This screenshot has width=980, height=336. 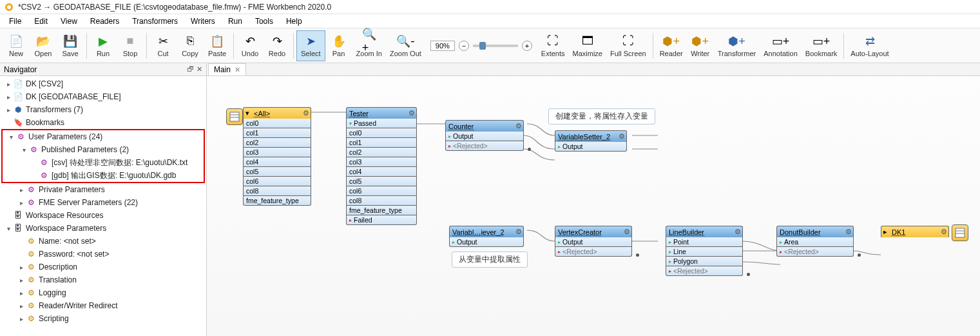 I want to click on node-counter: Counter⚙ ▸Output ▸<Rejected>, so click(x=485, y=135).